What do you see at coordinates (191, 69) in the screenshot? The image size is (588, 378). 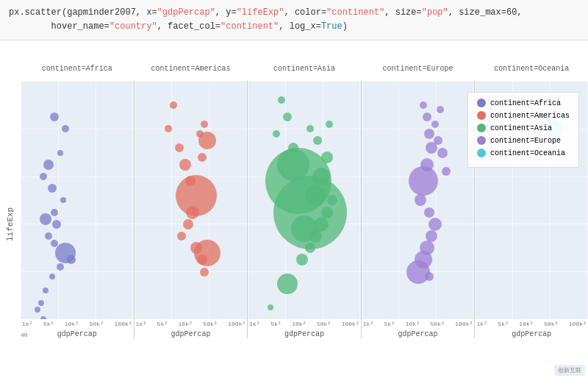 I see `facet-title: continent=Americas` at bounding box center [191, 69].